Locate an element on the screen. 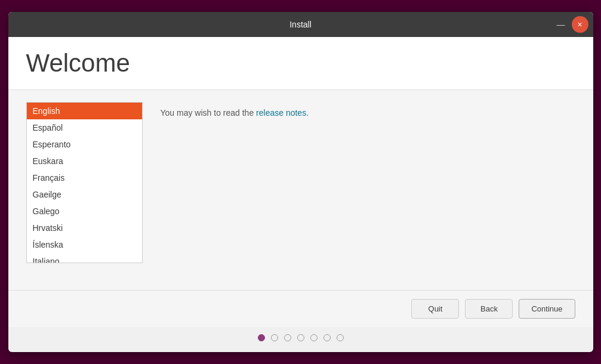 The image size is (601, 364). titlebar: Install — × is located at coordinates (301, 24).